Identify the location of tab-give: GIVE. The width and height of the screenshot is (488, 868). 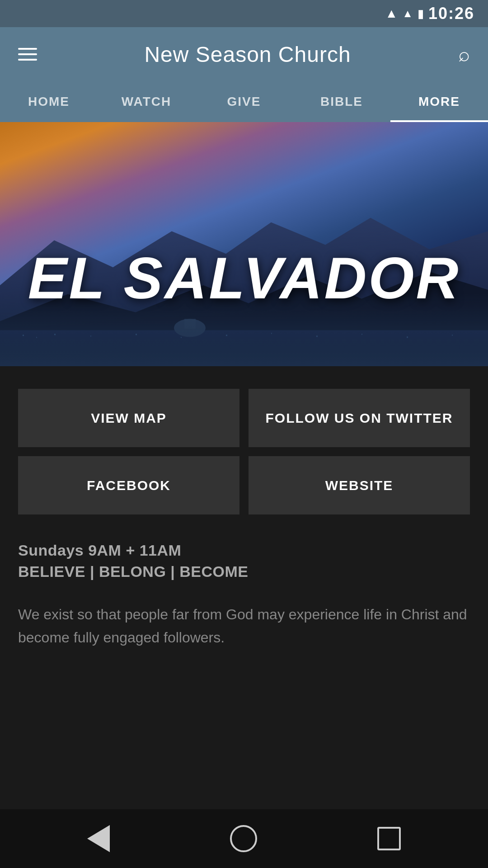
(244, 102).